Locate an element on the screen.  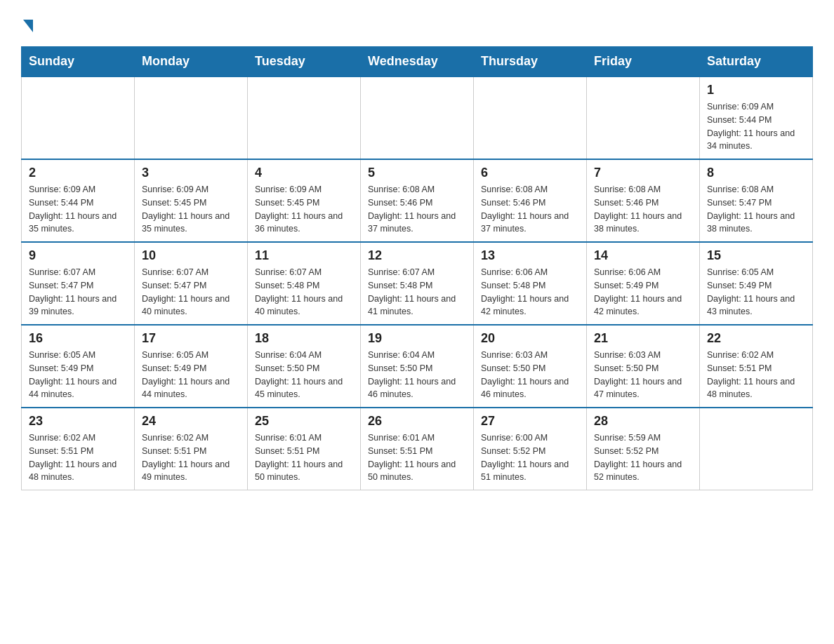
day-number: 9 is located at coordinates (78, 255).